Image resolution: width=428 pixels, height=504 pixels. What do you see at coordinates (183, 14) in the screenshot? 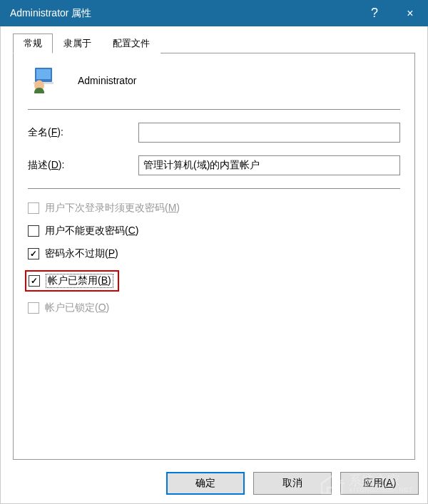
I see `window-title: Administrator 属性` at bounding box center [183, 14].